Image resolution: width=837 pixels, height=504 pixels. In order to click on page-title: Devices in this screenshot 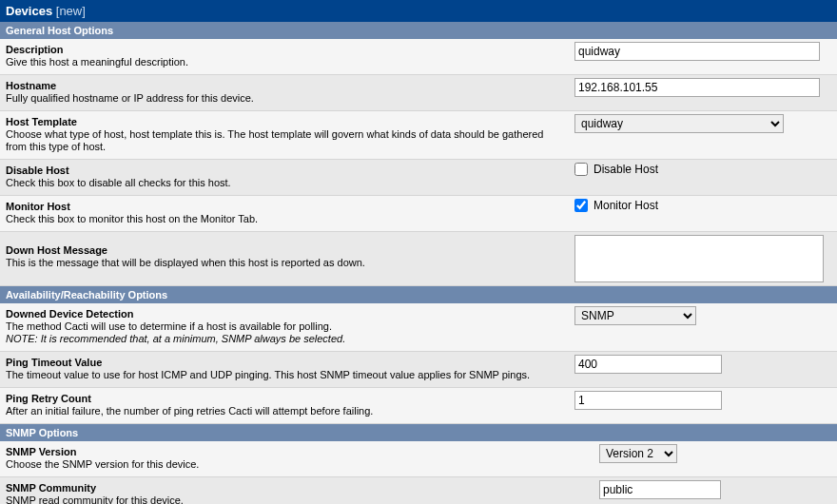, I will do `click(29, 11)`.